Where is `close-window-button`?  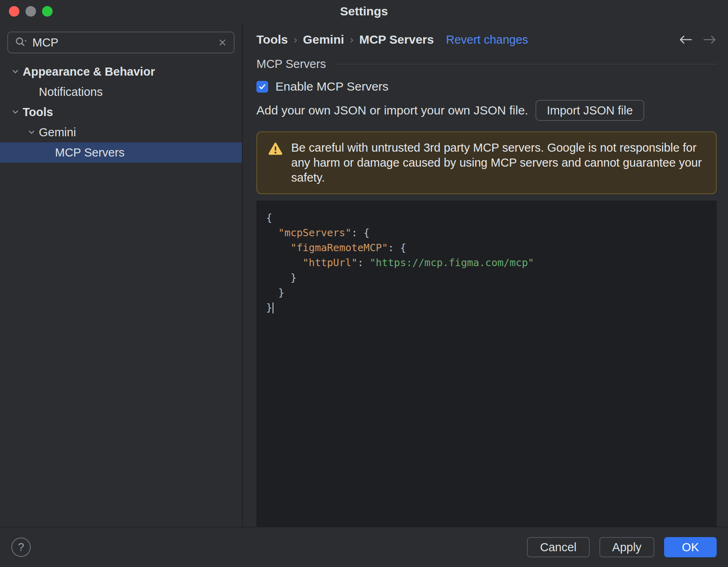
close-window-button is located at coordinates (14, 11).